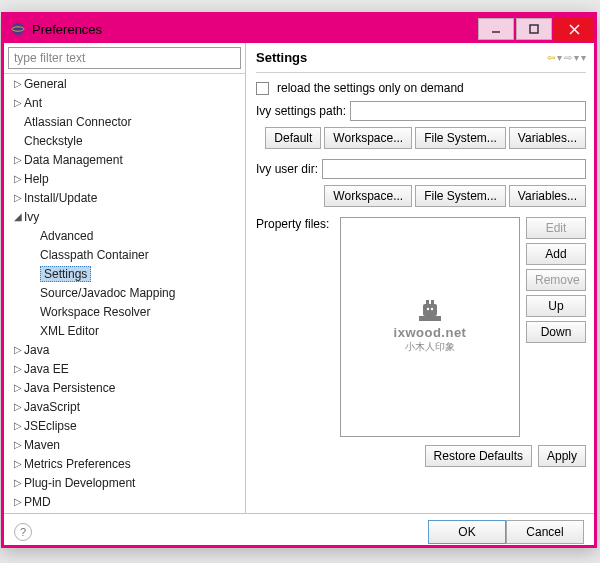 Image resolution: width=600 pixels, height=563 pixels. Describe the element at coordinates (124, 330) in the screenshot. I see `tree-item: XML Editor` at that location.